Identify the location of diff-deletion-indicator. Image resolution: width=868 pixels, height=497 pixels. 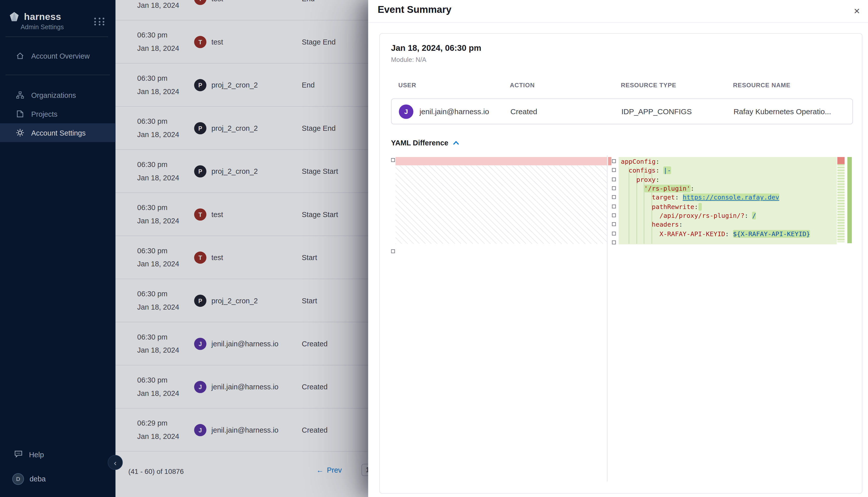
(609, 161).